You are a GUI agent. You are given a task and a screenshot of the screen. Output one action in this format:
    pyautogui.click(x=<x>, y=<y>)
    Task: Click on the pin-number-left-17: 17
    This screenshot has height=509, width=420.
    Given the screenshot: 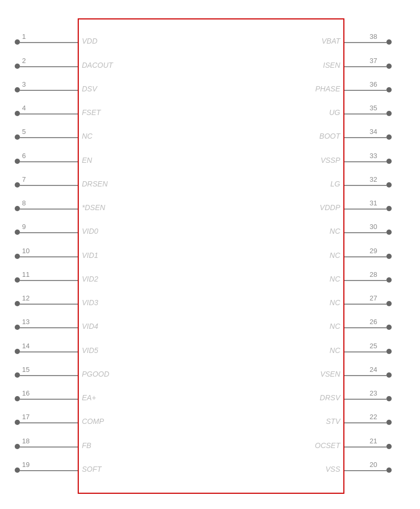 What is the action you would take?
    pyautogui.click(x=26, y=417)
    